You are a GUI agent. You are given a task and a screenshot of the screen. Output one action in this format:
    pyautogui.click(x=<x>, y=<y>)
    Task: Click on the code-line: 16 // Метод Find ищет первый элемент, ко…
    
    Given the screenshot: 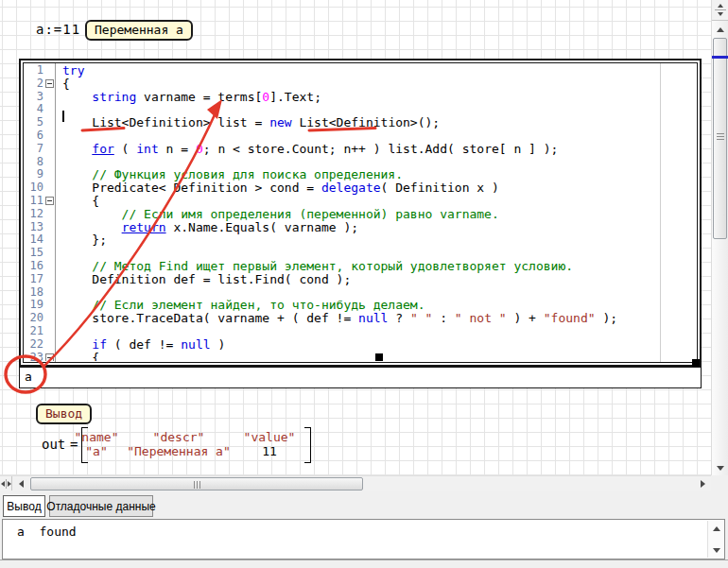 What is the action you would take?
    pyautogui.click(x=359, y=267)
    